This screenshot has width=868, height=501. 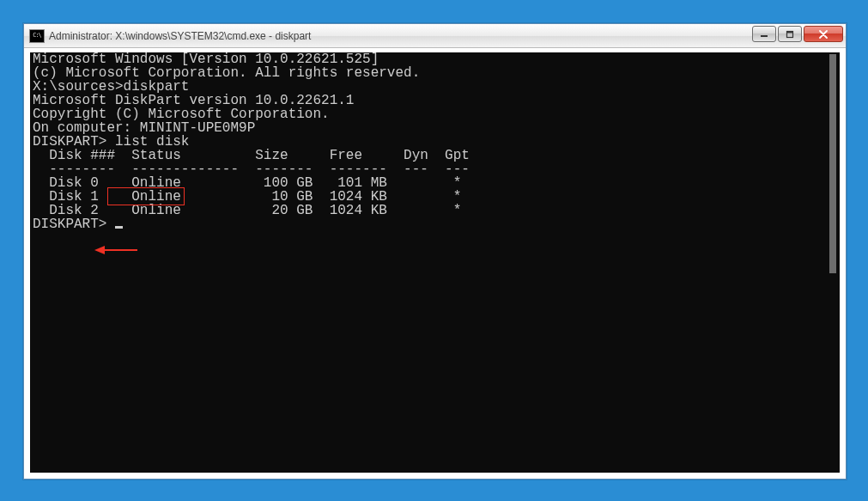 What do you see at coordinates (118, 227) in the screenshot?
I see `cursor-icon` at bounding box center [118, 227].